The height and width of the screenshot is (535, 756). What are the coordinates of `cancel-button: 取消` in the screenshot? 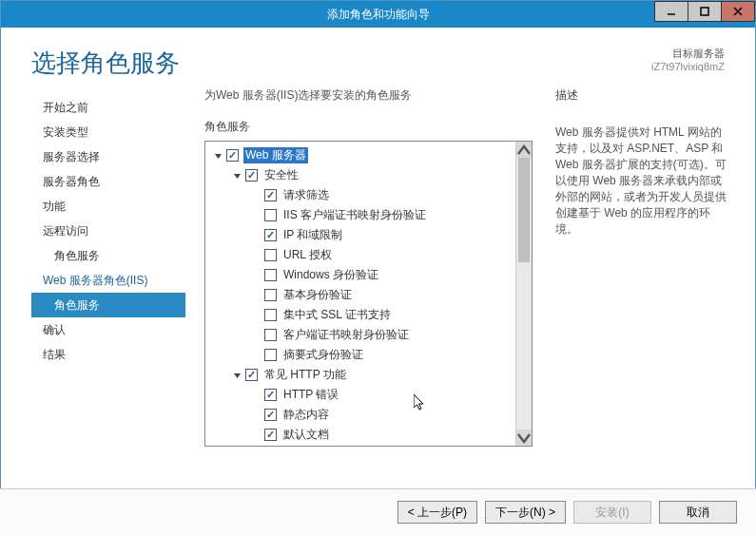 It's located at (698, 512).